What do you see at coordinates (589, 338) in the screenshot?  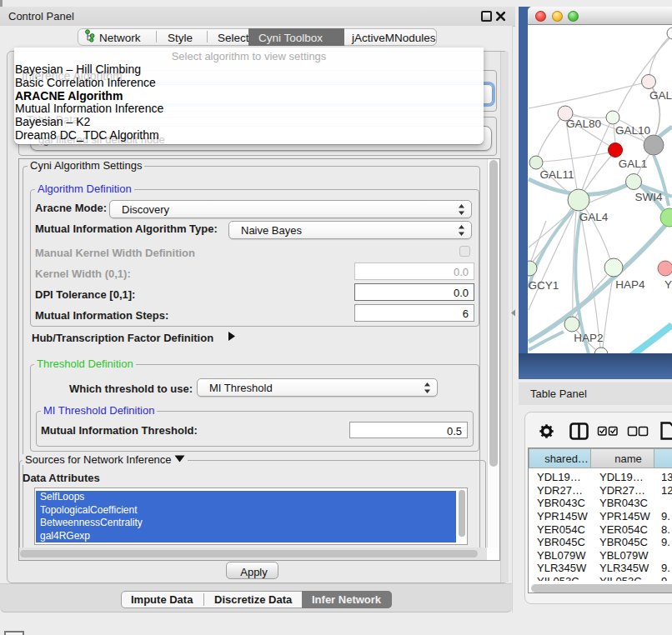 I see `svg-text: HAP2` at bounding box center [589, 338].